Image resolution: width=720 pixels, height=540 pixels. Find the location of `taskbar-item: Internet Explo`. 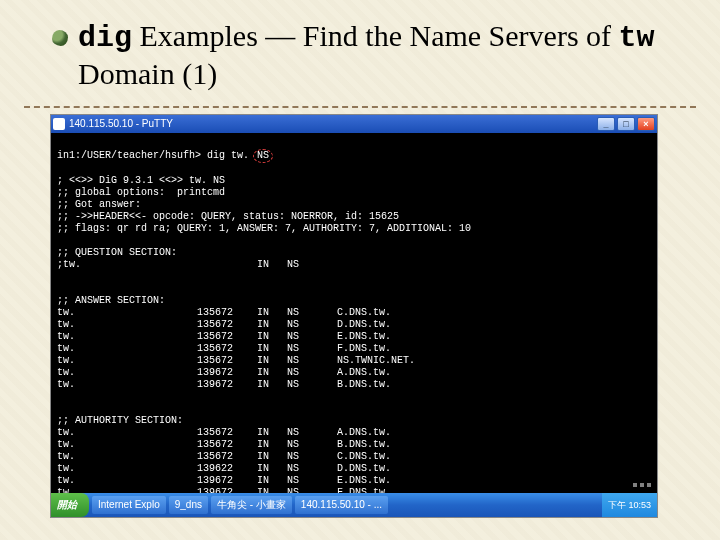

taskbar-item: Internet Explo is located at coordinates (129, 505).